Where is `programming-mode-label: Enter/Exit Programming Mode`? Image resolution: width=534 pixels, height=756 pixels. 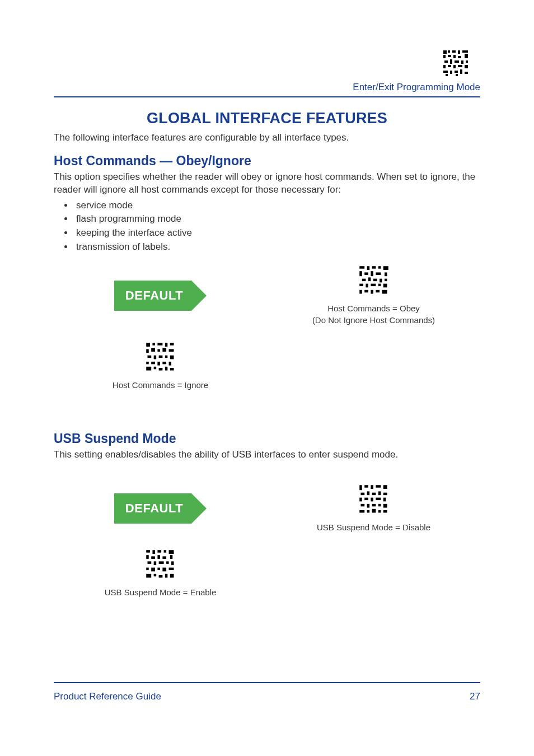
programming-mode-label: Enter/Exit Programming Mode is located at coordinates (267, 87).